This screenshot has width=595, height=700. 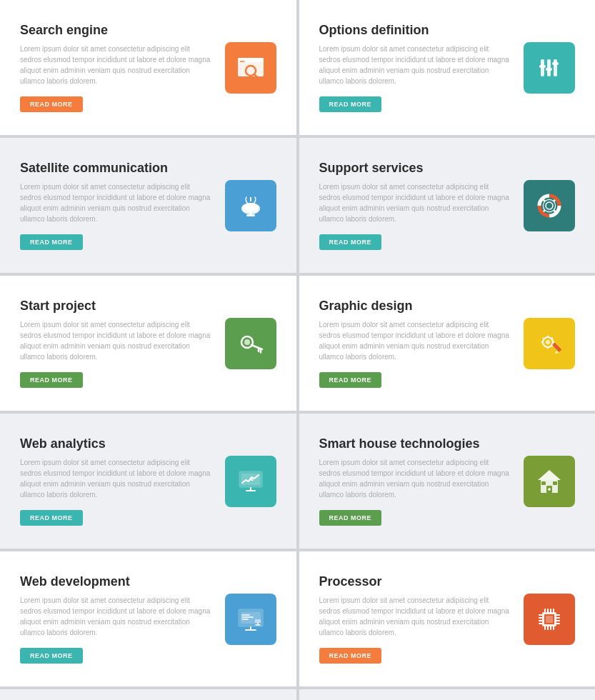 What do you see at coordinates (149, 67) in the screenshot?
I see `card-search-engine: Search engine Lorem ipsum dolor sit amet…` at bounding box center [149, 67].